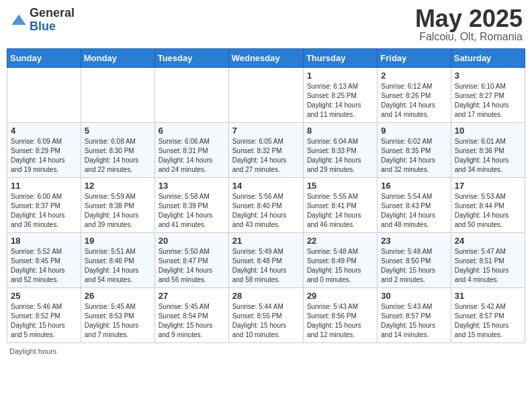  Describe the element at coordinates (266, 150) in the screenshot. I see `calendar-cell: 7Sunrise: 6:05 AM Sunset: 8:32 PM Daylig…` at that location.